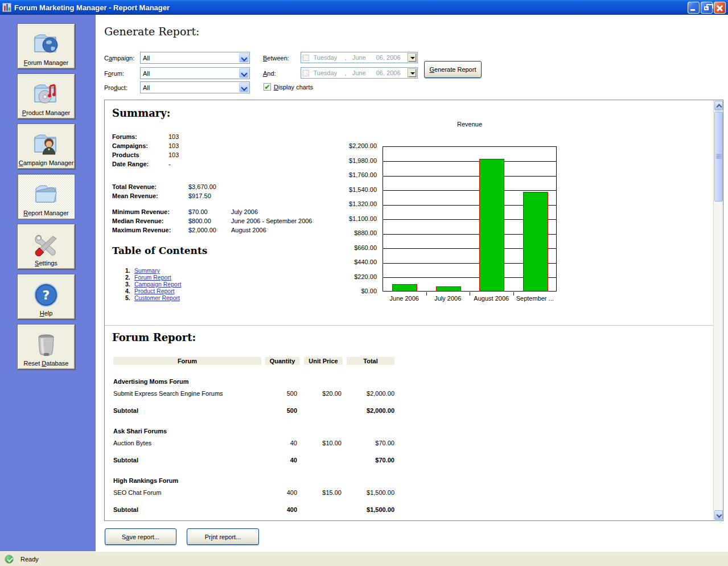  I want to click on toc-item: 5.Customer Report, so click(153, 298).